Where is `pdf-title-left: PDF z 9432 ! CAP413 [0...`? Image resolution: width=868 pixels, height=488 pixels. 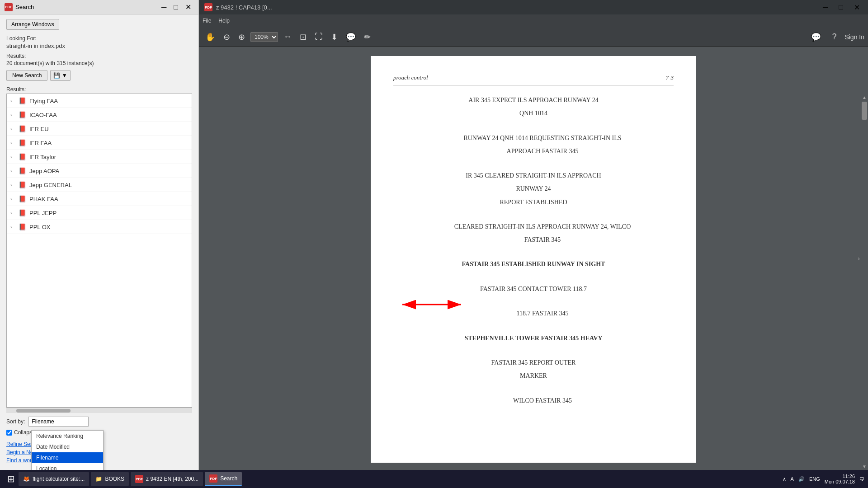
pdf-title-left: PDF z 9432 ! CAP413 [0... is located at coordinates (238, 7).